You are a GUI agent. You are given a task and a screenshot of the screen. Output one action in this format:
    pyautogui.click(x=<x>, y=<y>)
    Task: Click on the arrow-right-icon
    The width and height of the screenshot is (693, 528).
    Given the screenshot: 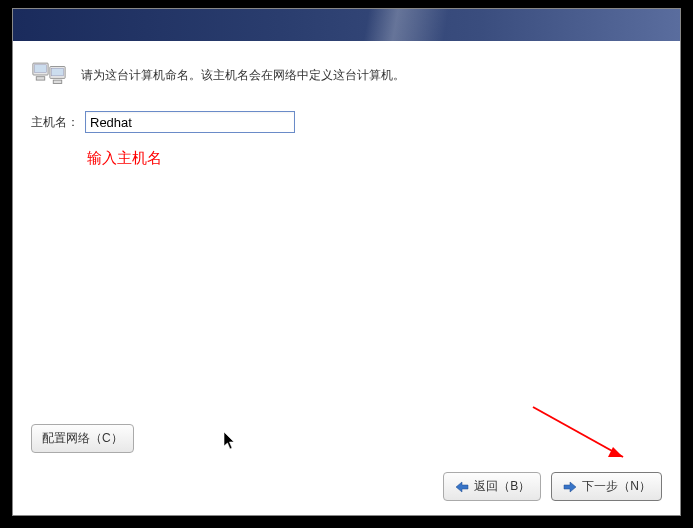 What is the action you would take?
    pyautogui.click(x=570, y=487)
    